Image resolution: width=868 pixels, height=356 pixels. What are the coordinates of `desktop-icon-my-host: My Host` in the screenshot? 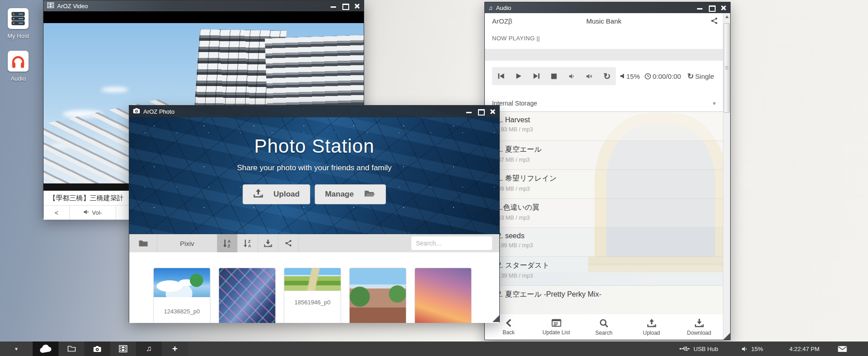 It's located at (18, 24).